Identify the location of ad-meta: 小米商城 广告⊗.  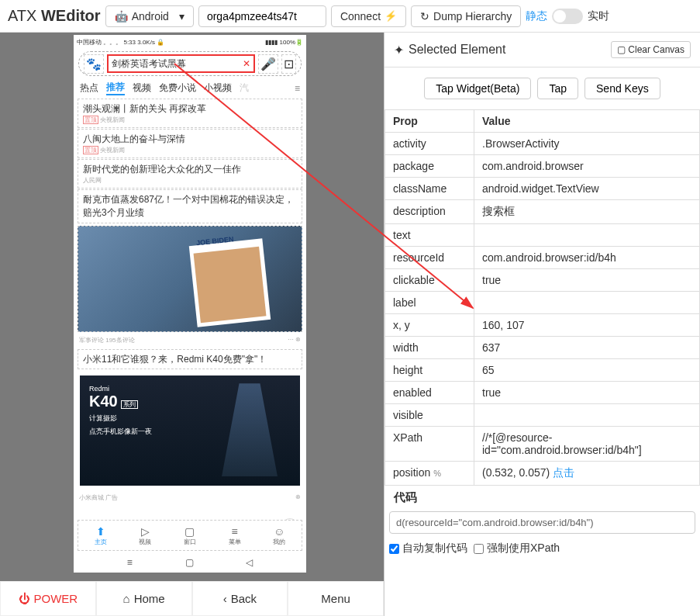
(190, 498).